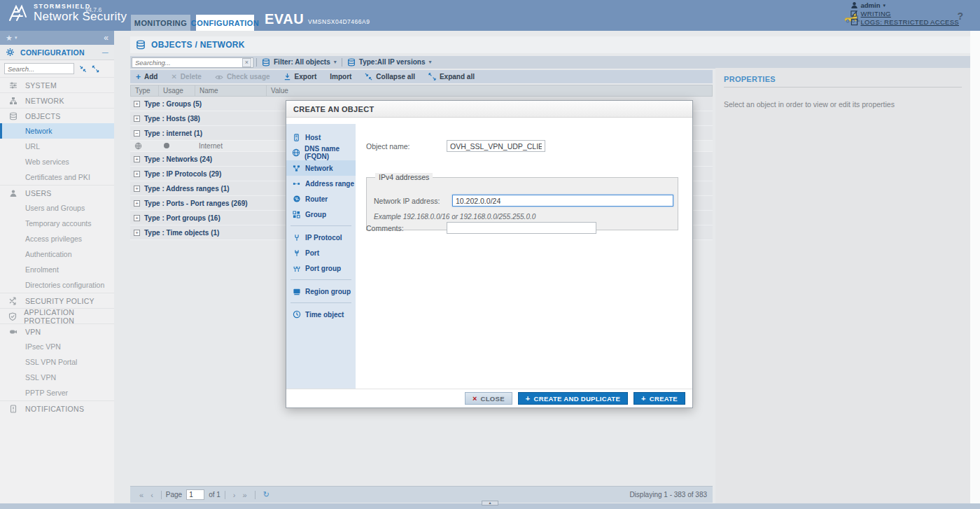  Describe the element at coordinates (668, 494) in the screenshot. I see `displaying-count: Displaying 1 - 383 of 383` at that location.